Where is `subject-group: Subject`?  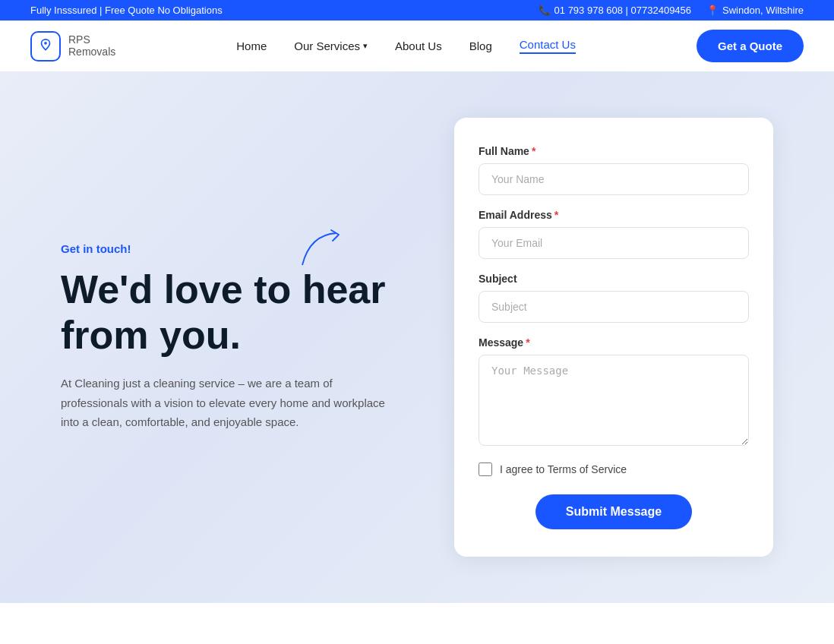 subject-group: Subject is located at coordinates (614, 298).